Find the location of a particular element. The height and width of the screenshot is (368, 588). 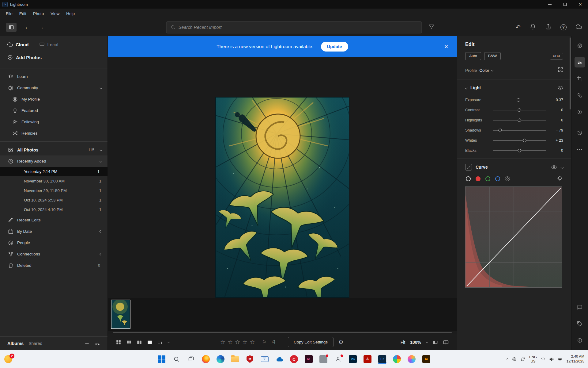

update-button: Update is located at coordinates (334, 47).